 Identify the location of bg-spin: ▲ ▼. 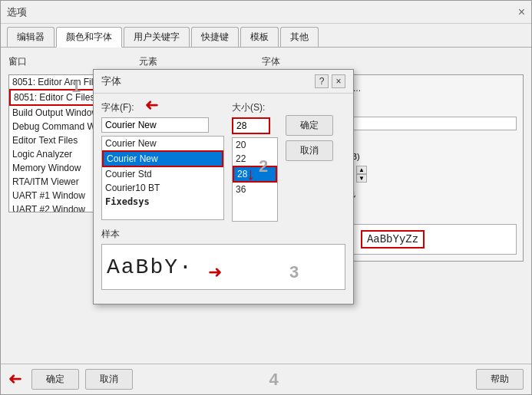
(362, 174).